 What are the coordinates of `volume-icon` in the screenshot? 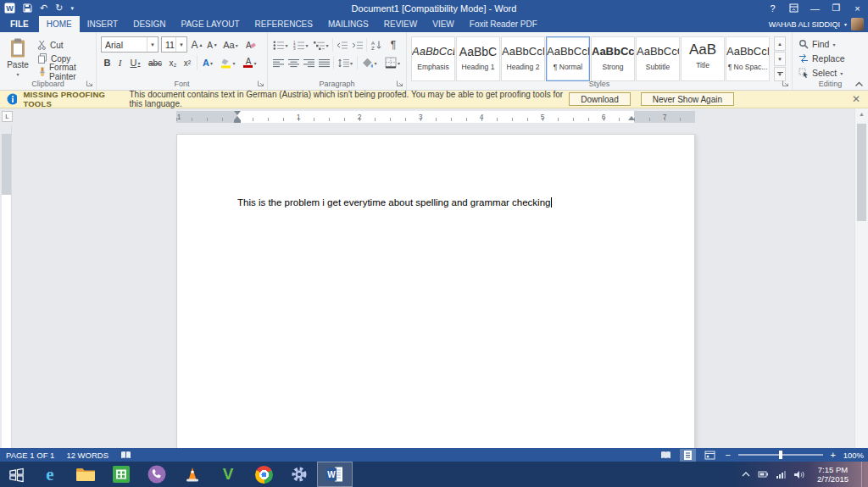 It's located at (798, 474).